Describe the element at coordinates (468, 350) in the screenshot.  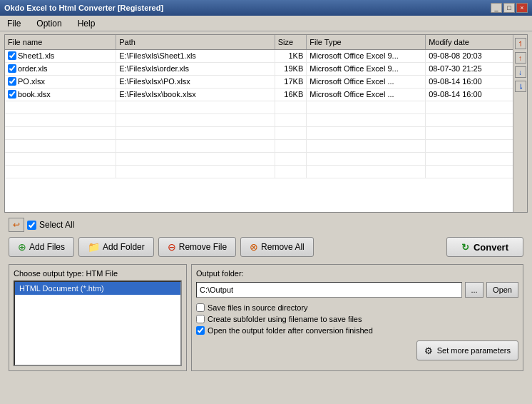
I see `set-more-params-button: ⚙ Set more parameters` at that location.